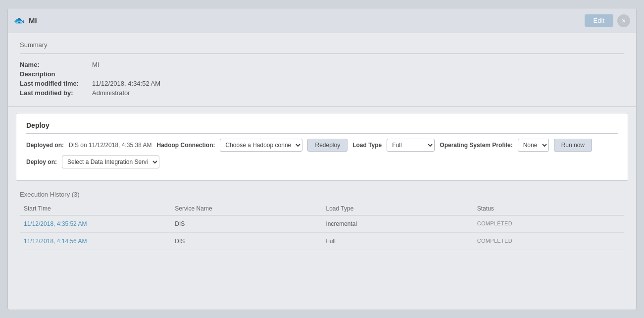 The image size is (644, 318). I want to click on deploy-top-row: Deployed on: DIS on 11/12/2018, 4:35:38 …, so click(322, 145).